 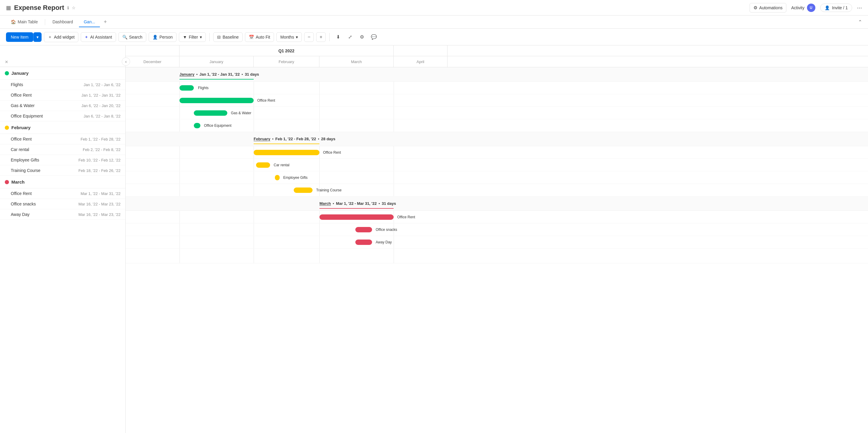 I want to click on search-icon: 🔍, so click(x=125, y=37).